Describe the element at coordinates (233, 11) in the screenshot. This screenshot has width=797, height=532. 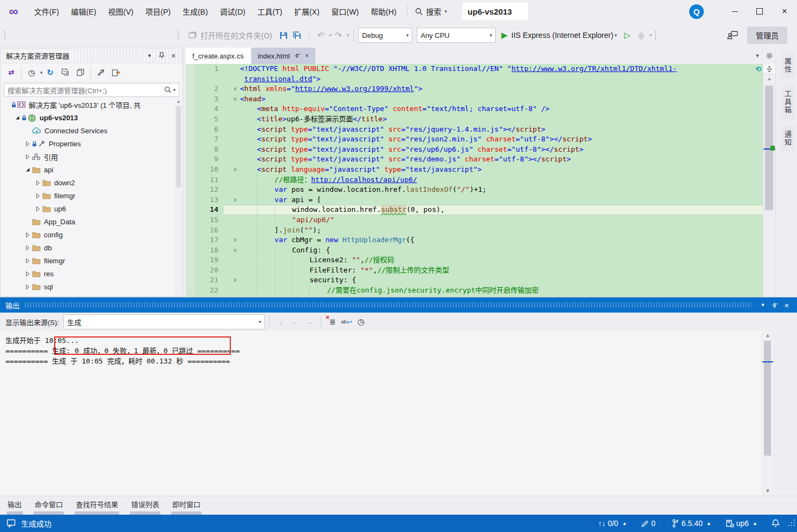
I see `menu-item-5: 调试(D)` at that location.